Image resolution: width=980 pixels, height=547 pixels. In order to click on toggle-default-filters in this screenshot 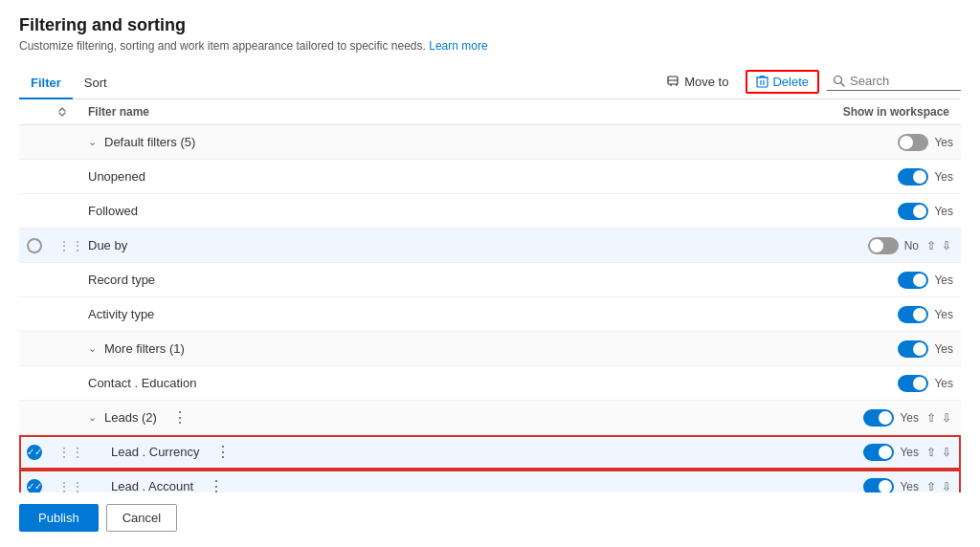, I will do `click(913, 142)`.